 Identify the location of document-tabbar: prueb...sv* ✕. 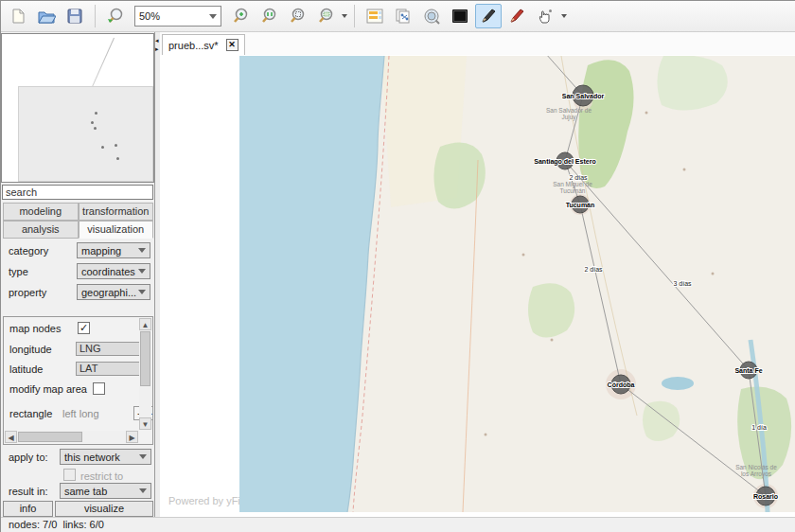
(477, 44).